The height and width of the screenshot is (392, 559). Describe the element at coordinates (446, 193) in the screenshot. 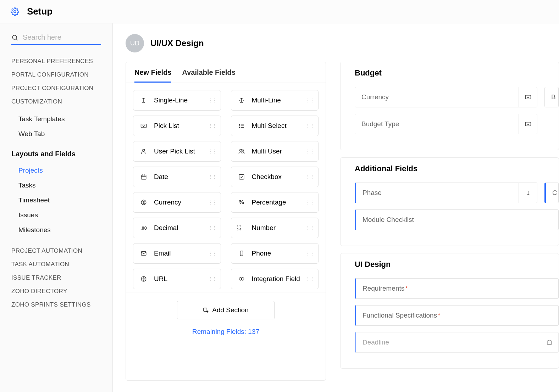

I see `phase-field: Phase` at that location.